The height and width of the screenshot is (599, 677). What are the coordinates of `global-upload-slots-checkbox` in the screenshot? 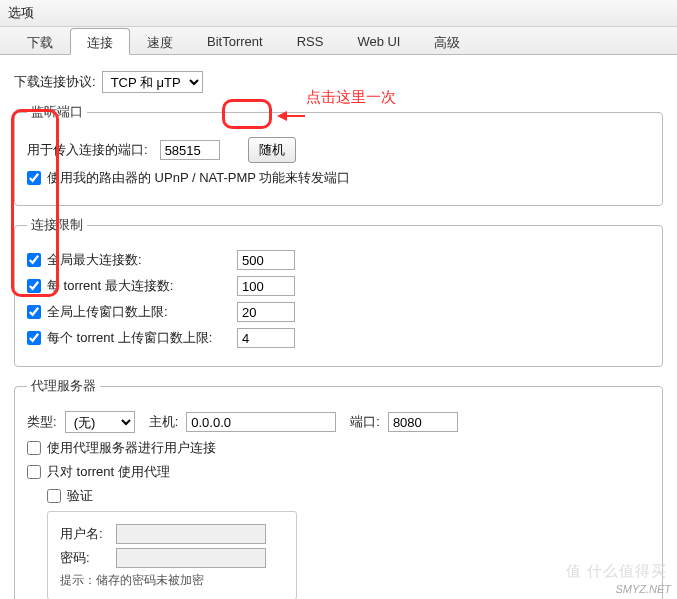 It's located at (34, 312).